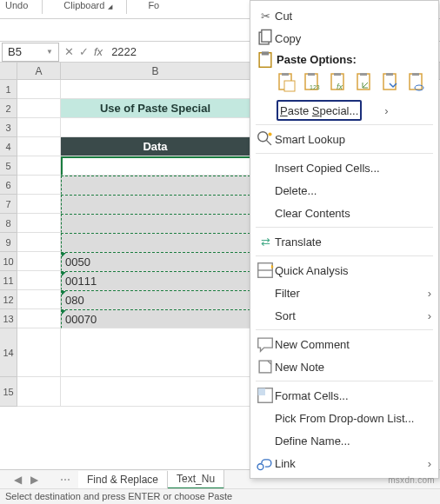  What do you see at coordinates (17, 480) in the screenshot?
I see `tab-nav-prev-icon: ◀` at bounding box center [17, 480].